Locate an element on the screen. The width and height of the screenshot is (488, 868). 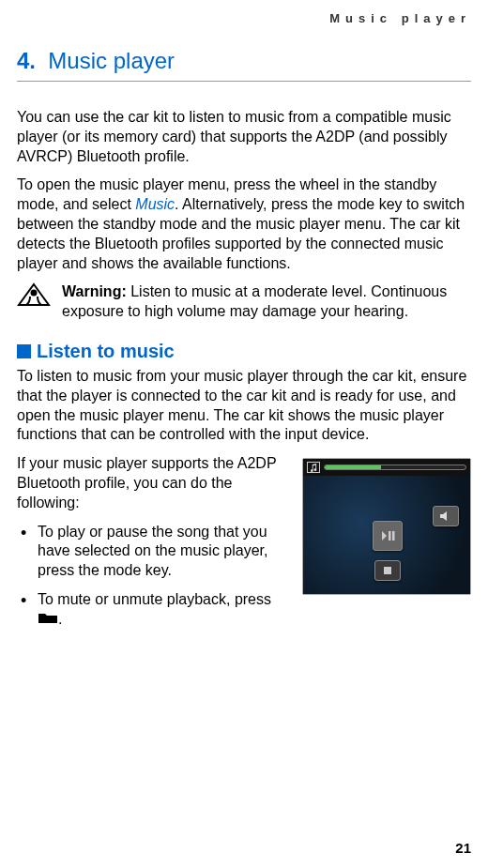
section-heading-text: Listen to music is located at coordinates (105, 351).